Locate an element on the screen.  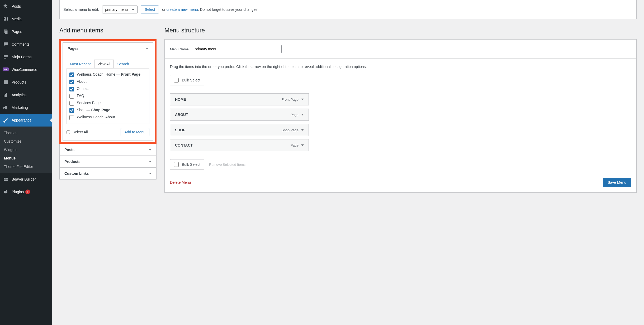
woo-icon: Woo is located at coordinates (6, 70).